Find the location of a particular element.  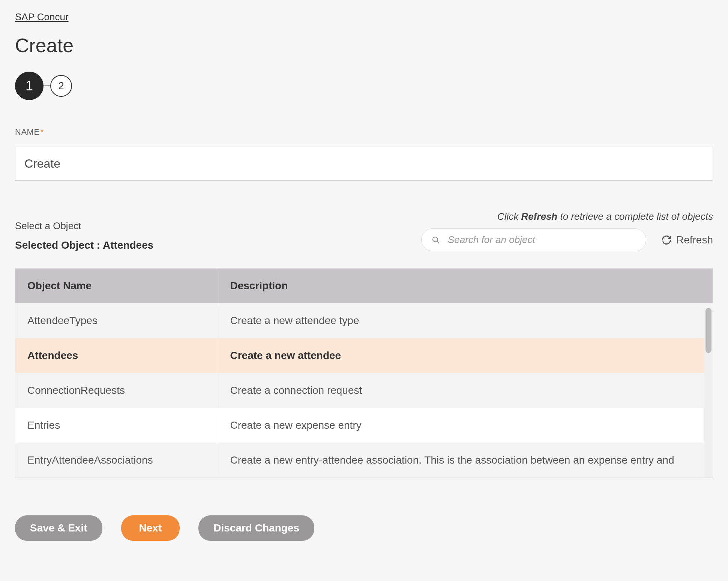

step-2: 2 is located at coordinates (61, 86).